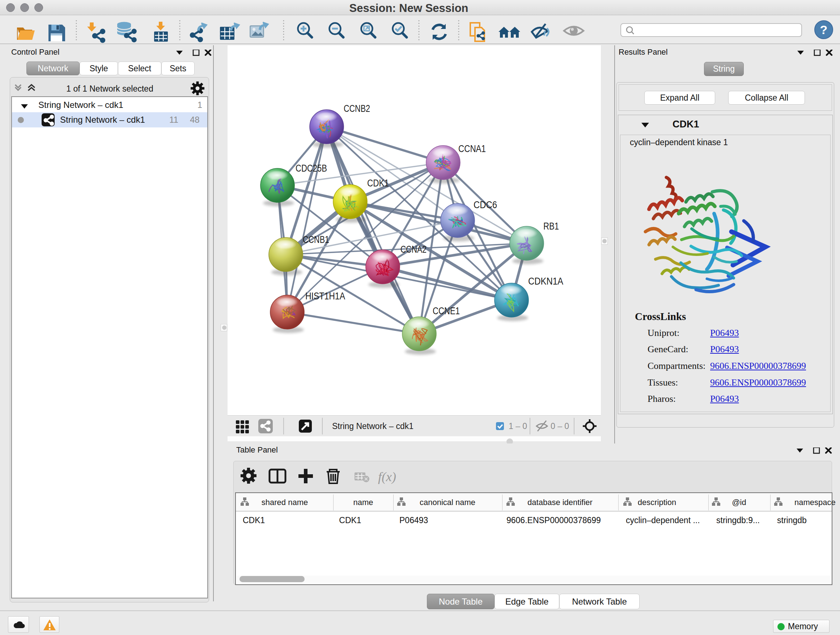 The height and width of the screenshot is (635, 840). Describe the element at coordinates (325, 296) in the screenshot. I see `svg-text: HIST1H1A` at that location.